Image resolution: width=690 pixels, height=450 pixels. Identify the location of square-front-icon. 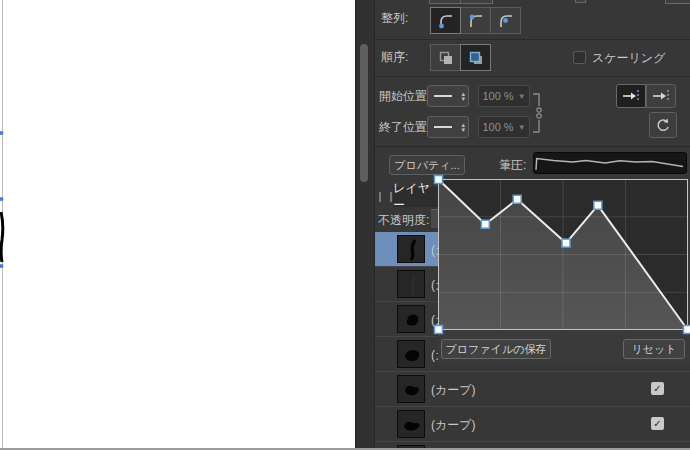
(476, 58).